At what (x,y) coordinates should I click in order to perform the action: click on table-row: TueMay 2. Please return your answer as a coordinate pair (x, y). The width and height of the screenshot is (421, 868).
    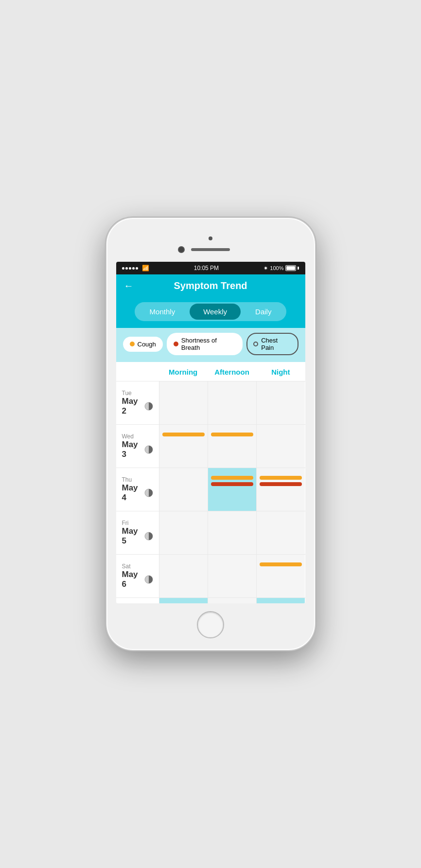
    Looking at the image, I should click on (211, 403).